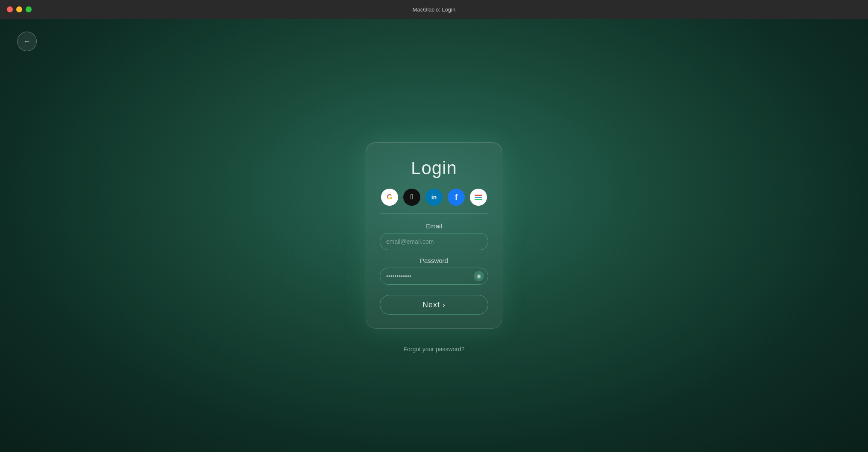 Image resolution: width=868 pixels, height=452 pixels. Describe the element at coordinates (434, 260) in the screenshot. I see `password-label: Password` at that location.